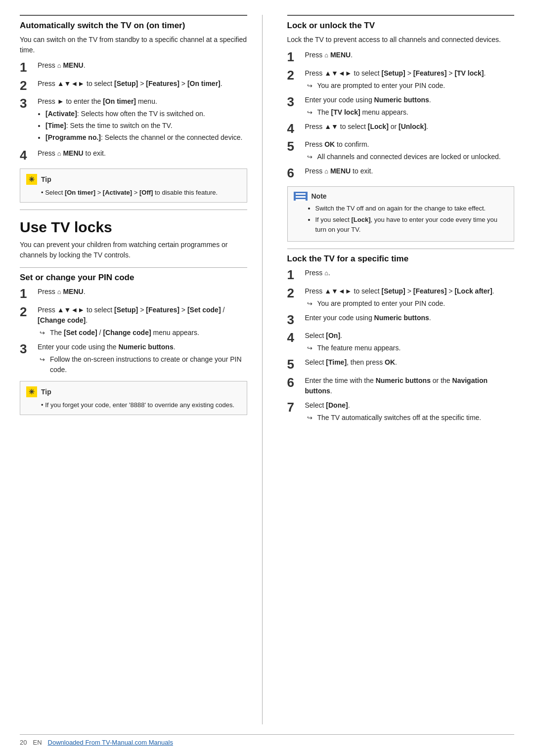 The image size is (534, 756). I want to click on step-item: 5 Select [Time], then press OK., so click(401, 365).